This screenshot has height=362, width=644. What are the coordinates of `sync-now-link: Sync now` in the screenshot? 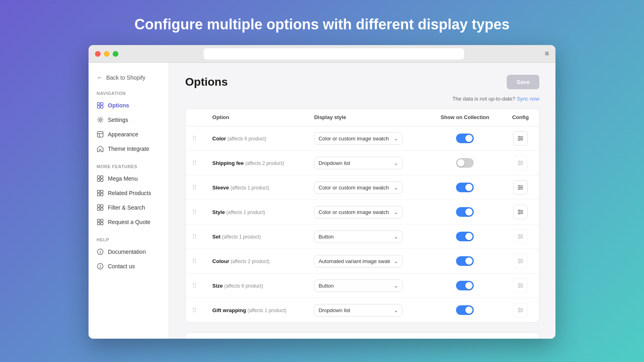 It's located at (528, 99).